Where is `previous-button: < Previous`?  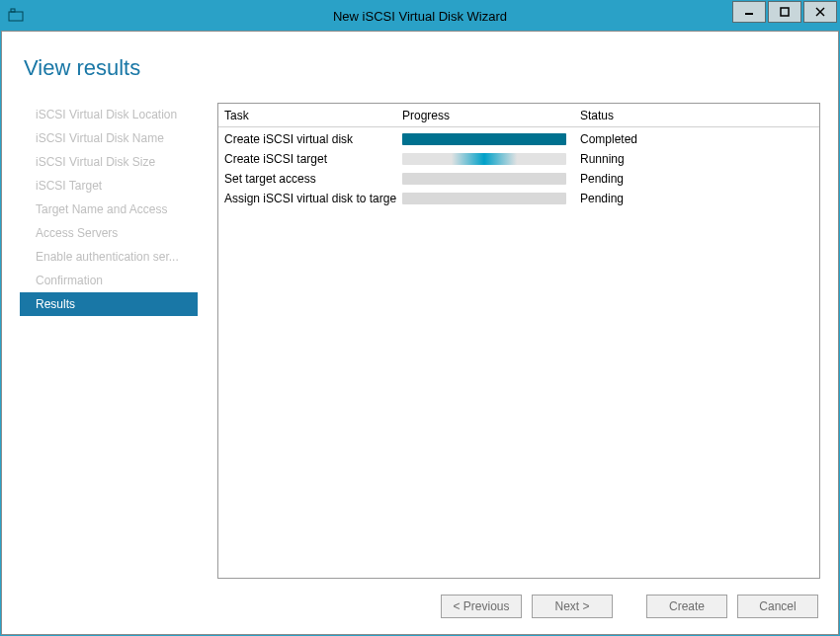
previous-button: < Previous is located at coordinates (481, 606).